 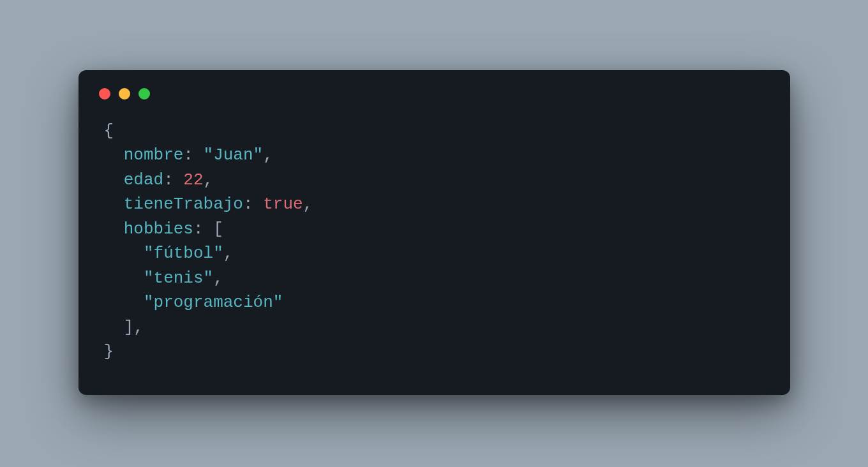 I want to click on number-value: 22, so click(x=193, y=180).